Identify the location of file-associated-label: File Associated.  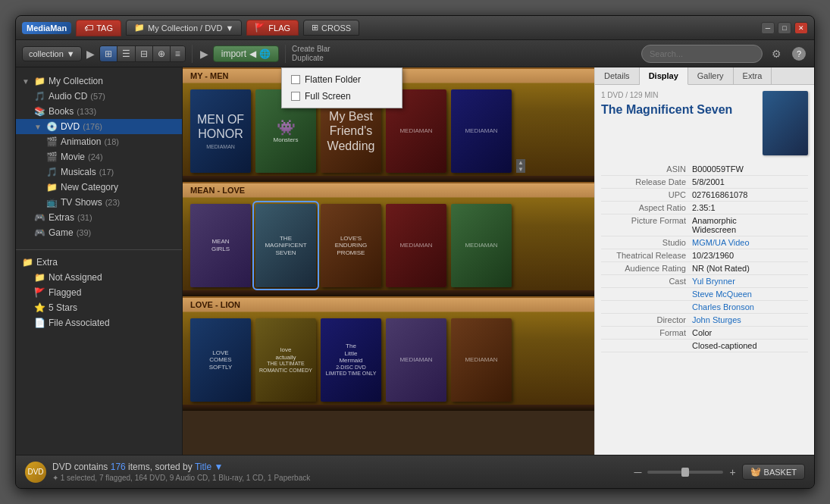
(79, 323).